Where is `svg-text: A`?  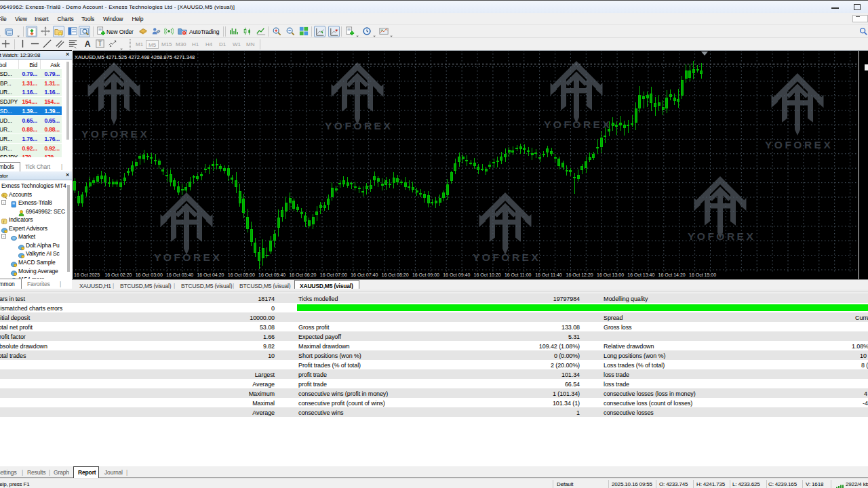 svg-text: A is located at coordinates (88, 44).